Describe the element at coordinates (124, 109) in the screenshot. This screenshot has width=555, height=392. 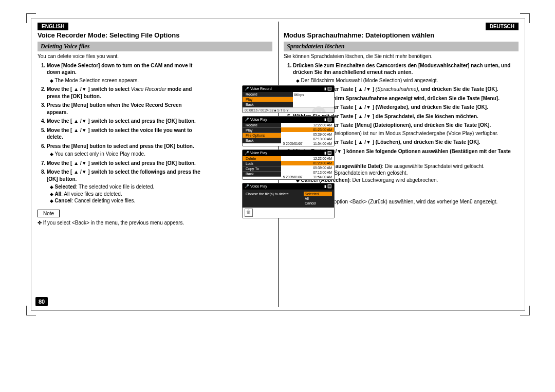
I see `step-3: Press the [Menu] button when the Voice R…` at that location.